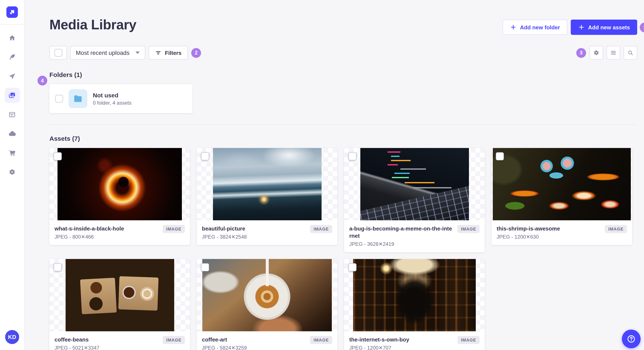  I want to click on asset-card: a-bug-is-becoming-a-meme-on-the-internet…, so click(414, 200).